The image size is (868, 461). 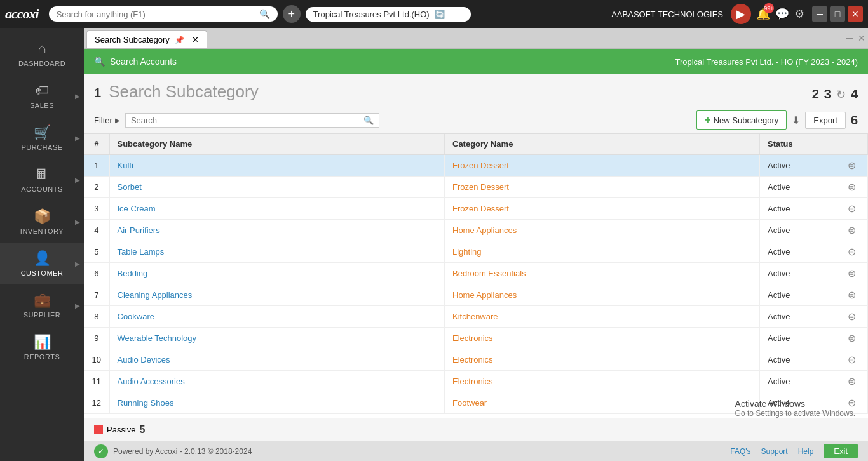 I want to click on new-subcategory-button: + New Subcategory, so click(x=742, y=120).